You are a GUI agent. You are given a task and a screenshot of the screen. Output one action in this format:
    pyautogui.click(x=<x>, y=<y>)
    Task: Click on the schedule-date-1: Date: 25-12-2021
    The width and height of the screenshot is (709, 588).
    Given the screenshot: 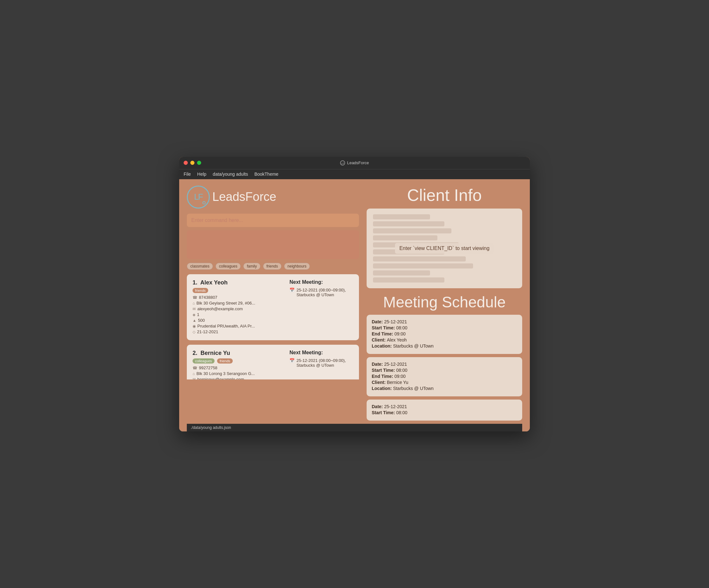 What is the action you would take?
    pyautogui.click(x=444, y=322)
    